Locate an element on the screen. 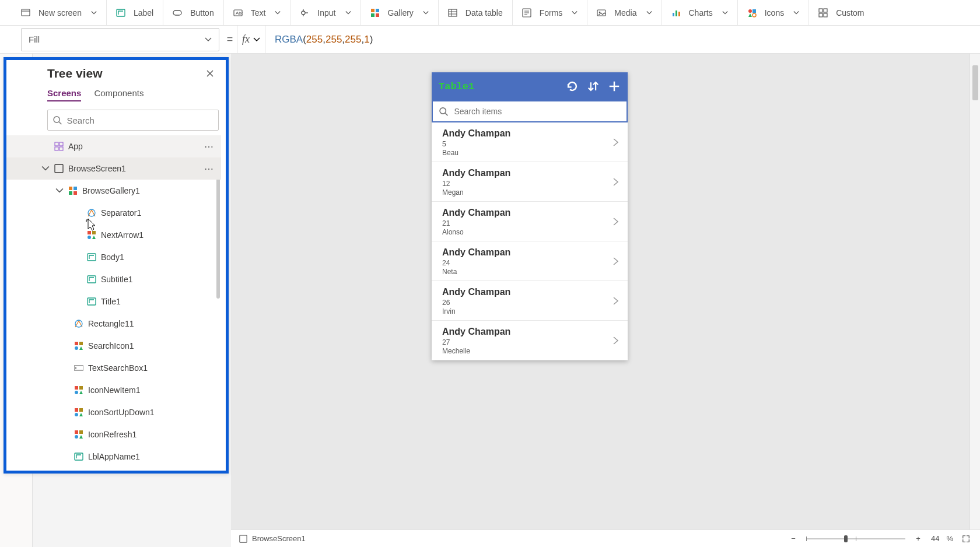  tree-item-rectangle11: Rectangle11 is located at coordinates (114, 324).